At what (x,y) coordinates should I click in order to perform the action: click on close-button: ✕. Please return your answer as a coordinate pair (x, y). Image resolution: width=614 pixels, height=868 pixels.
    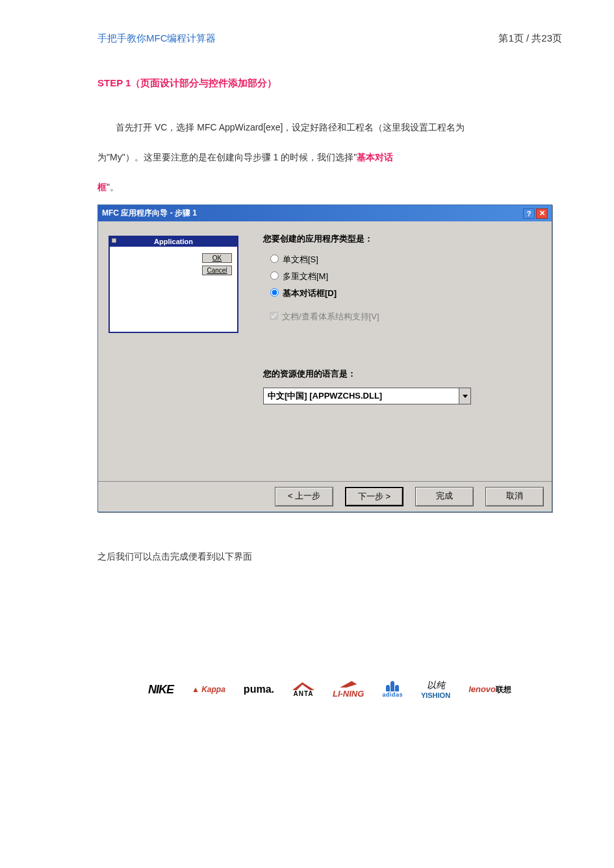
    Looking at the image, I should click on (542, 214).